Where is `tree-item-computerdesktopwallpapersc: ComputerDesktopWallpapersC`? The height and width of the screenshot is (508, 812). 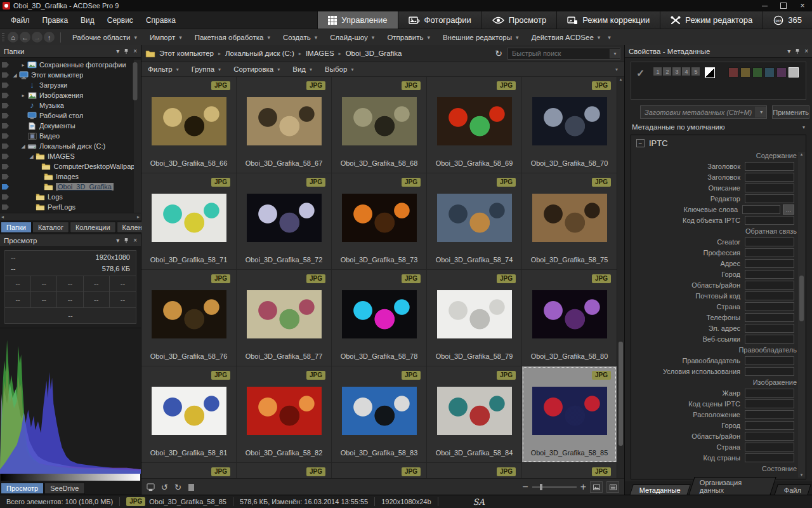 tree-item-computerdesktopwallpapersc: ComputerDesktopWallpapersC is located at coordinates (70, 166).